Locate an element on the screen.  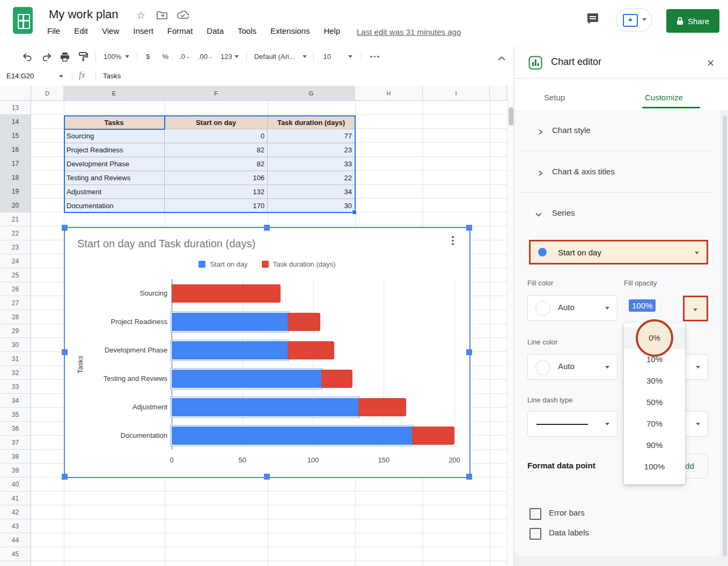
more-formats-button: 123 is located at coordinates (230, 57).